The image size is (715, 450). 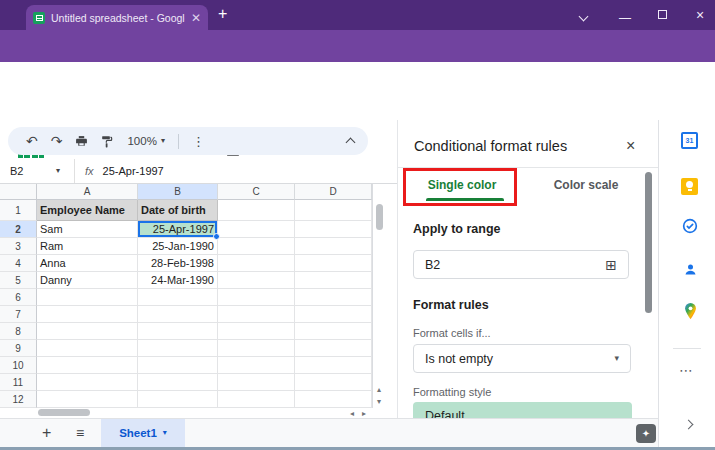 What do you see at coordinates (18, 230) in the screenshot?
I see `row-header-2: 2` at bounding box center [18, 230].